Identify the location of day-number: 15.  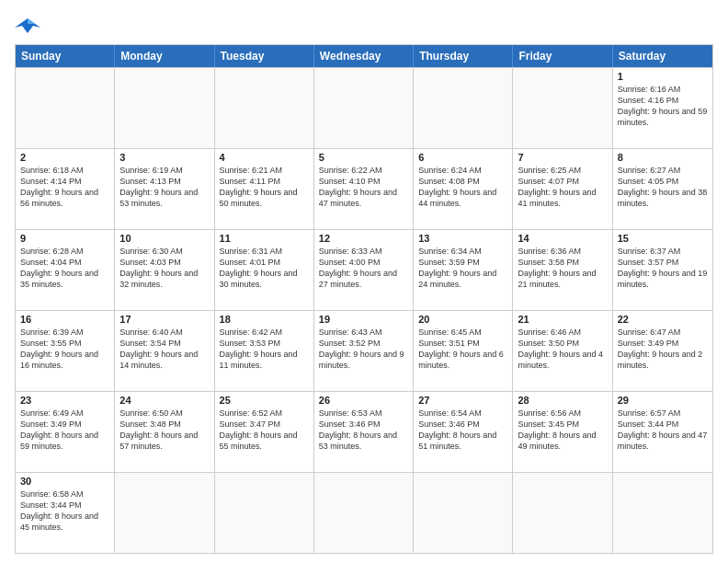
(663, 238).